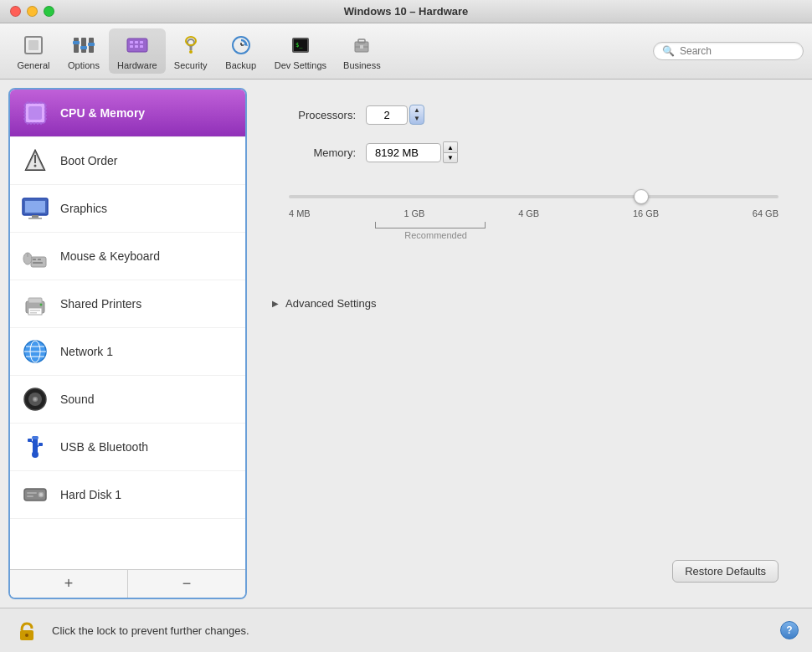  What do you see at coordinates (241, 51) in the screenshot?
I see `toolbar-item-backup: Backup` at bounding box center [241, 51].